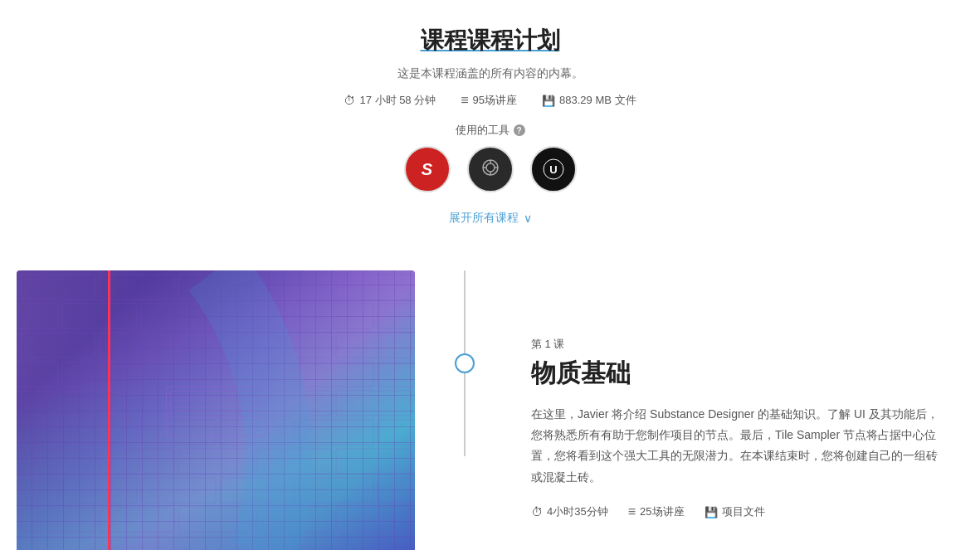  Describe the element at coordinates (484, 218) in the screenshot. I see `expand-label: 展开所有课程` at that location.